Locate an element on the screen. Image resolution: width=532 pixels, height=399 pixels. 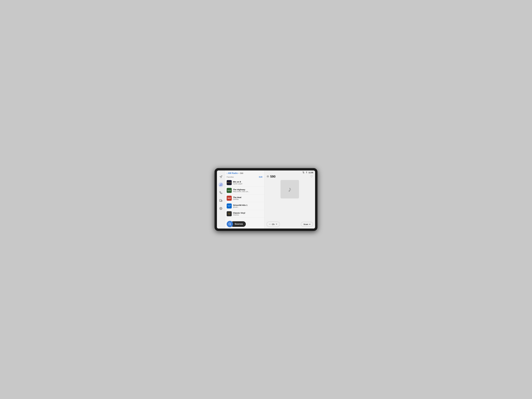
search-button is located at coordinates (230, 224).